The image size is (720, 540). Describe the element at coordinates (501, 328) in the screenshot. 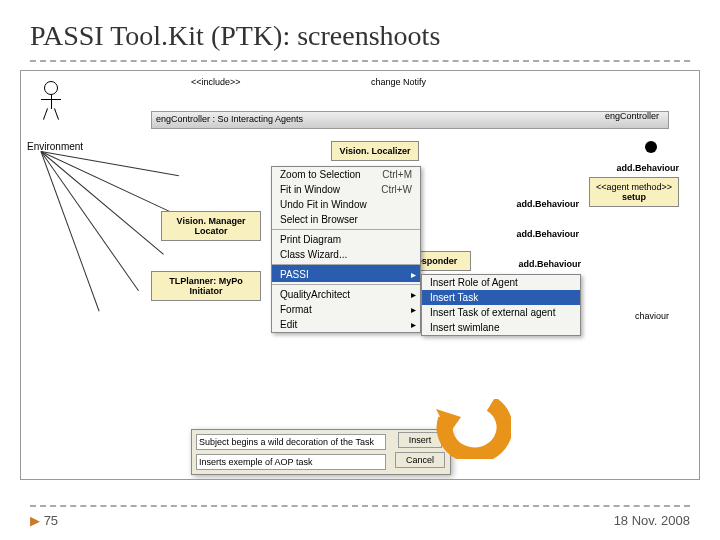

I see `submenu-insert-swimlane: Insert swimlane` at that location.